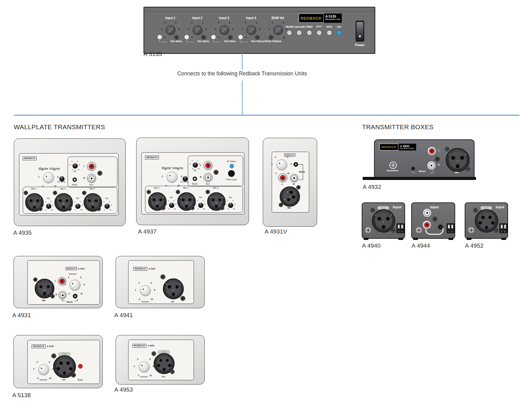 The width and height of the screenshot is (532, 411). What do you see at coordinates (75, 166) in the screenshot?
I see `aux-vol-knob: 0246810` at bounding box center [75, 166].